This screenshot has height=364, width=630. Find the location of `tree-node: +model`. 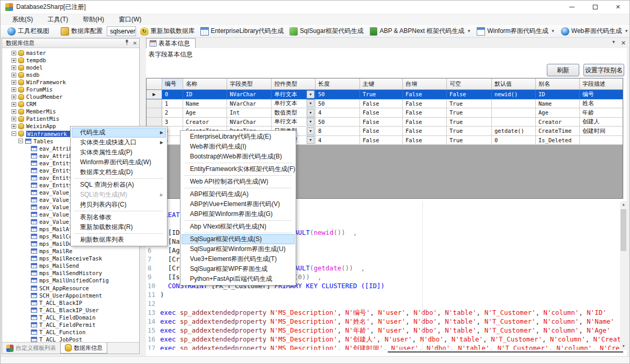

tree-node: +model is located at coordinates (71, 67).